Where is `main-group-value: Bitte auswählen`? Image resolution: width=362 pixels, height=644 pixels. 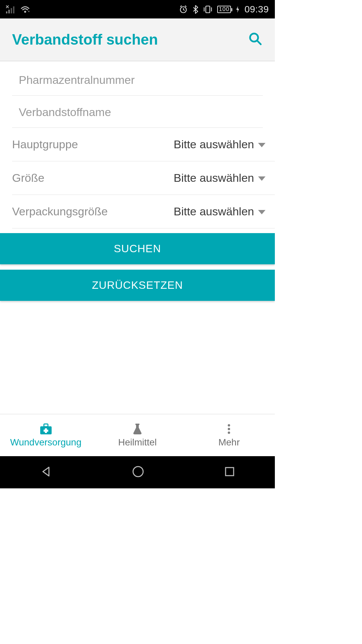 main-group-value: Bitte auswählen is located at coordinates (214, 144).